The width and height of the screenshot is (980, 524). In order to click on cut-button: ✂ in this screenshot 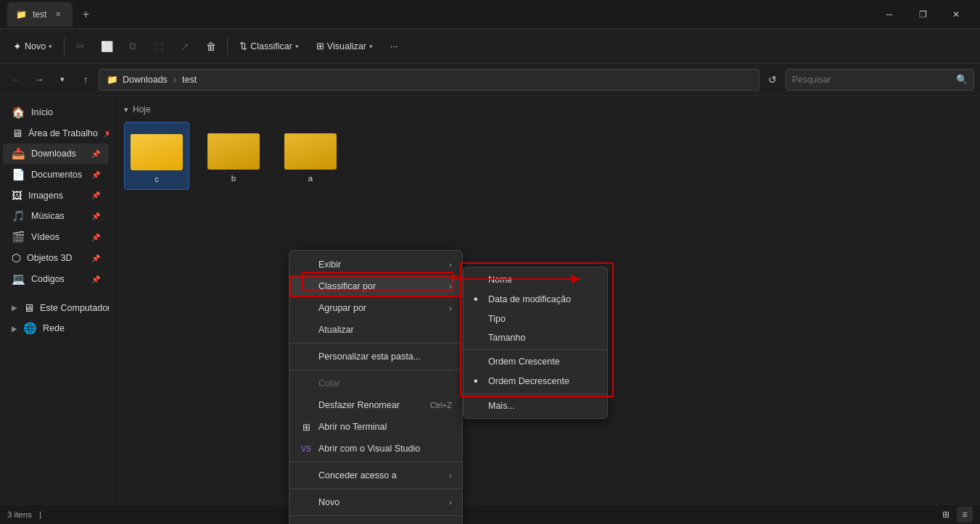, I will do `click(81, 46)`.